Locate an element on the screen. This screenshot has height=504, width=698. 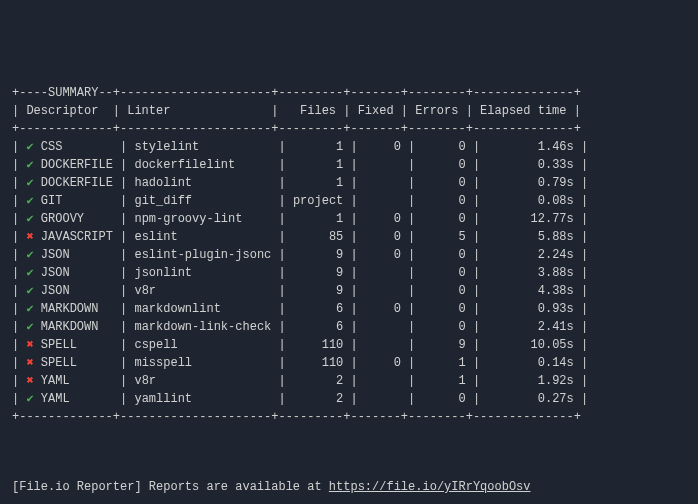
table-row: | ✔ JSON | jsonlint | 9 | | 0 | 3.88s | is located at coordinates (349, 273).